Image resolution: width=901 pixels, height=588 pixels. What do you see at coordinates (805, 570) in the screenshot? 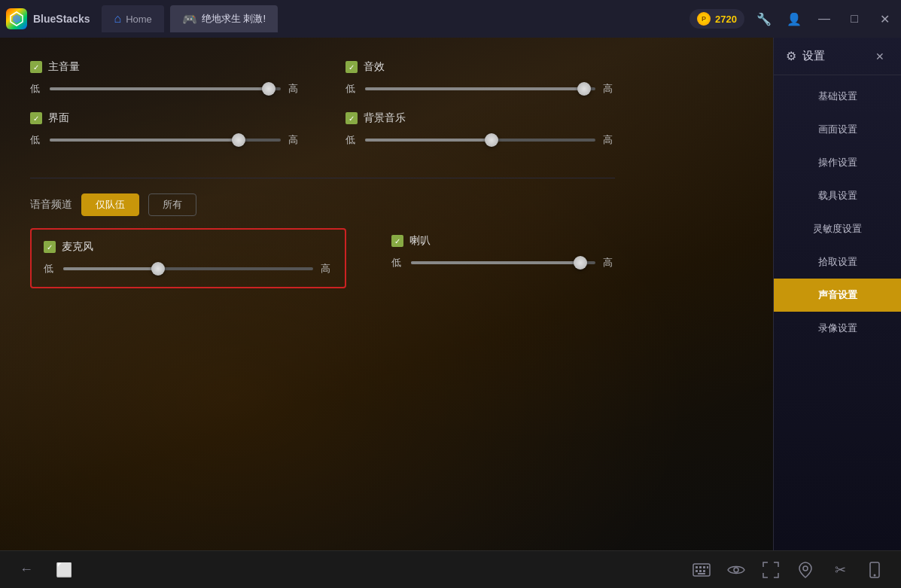
I see `location-icon` at bounding box center [805, 570].